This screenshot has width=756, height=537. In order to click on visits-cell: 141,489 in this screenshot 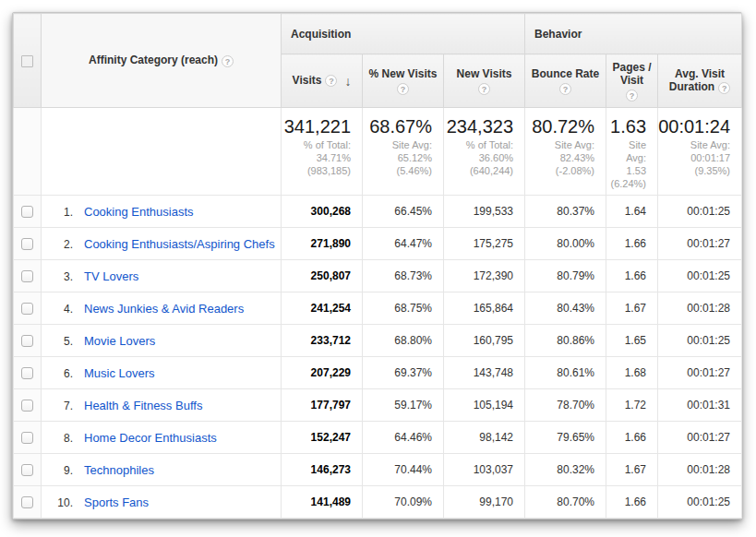, I will do `click(322, 502)`.